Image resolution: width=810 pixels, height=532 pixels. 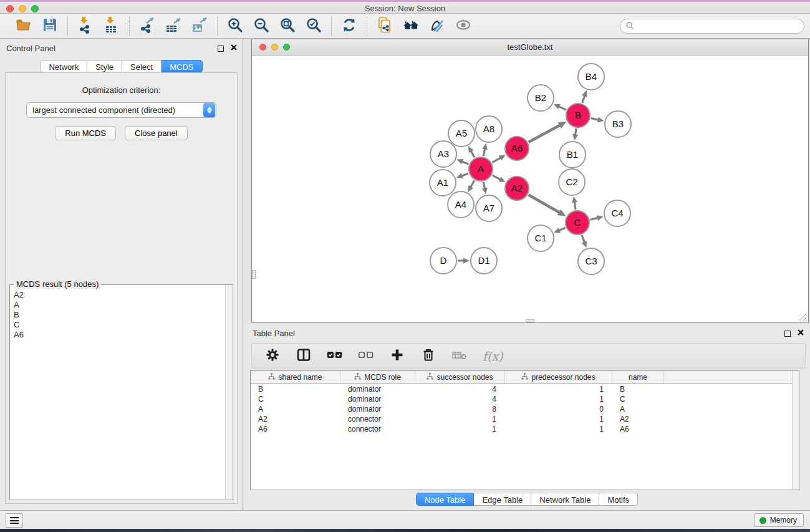 What do you see at coordinates (173, 26) in the screenshot?
I see `export-table-button` at bounding box center [173, 26].